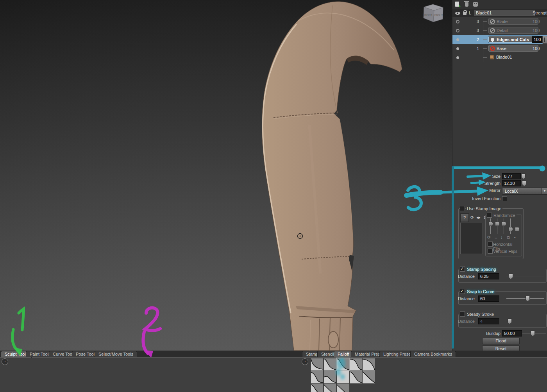  Describe the element at coordinates (545, 40) in the screenshot. I see `layer-strength-handle` at that location.